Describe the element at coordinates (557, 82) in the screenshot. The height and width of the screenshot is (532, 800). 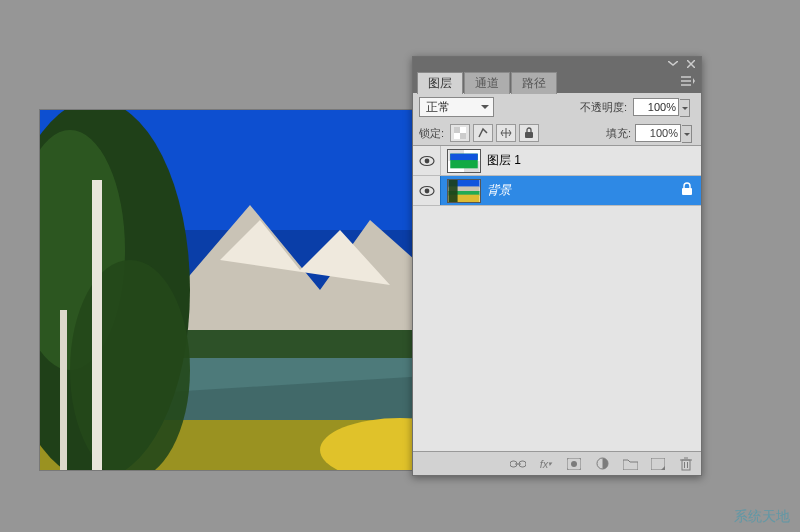
I see `panel-tabs: 图层 通道 路径` at that location.